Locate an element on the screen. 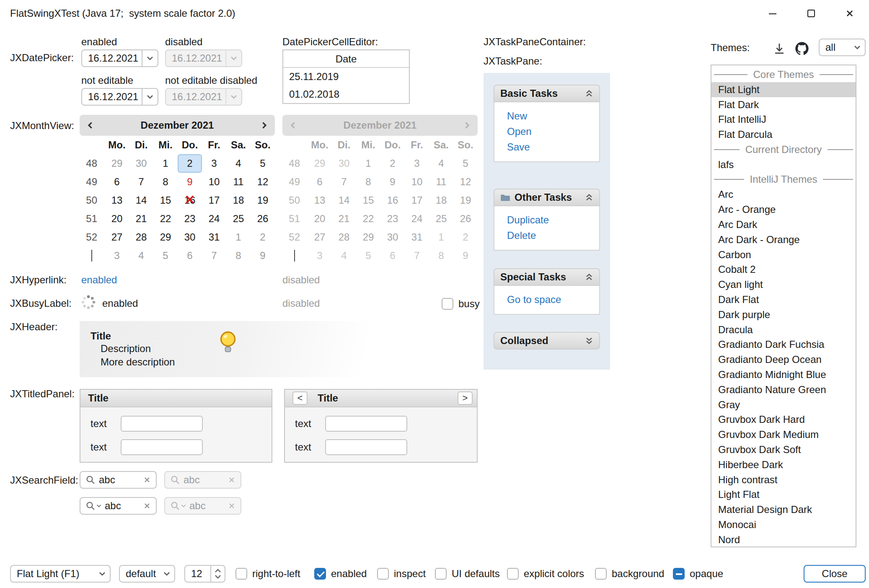  calendar-day: 31 is located at coordinates (214, 237).